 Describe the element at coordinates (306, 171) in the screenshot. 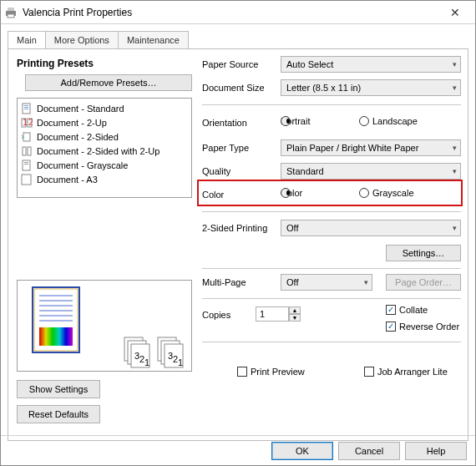

I see `quality-value: Standard` at that location.